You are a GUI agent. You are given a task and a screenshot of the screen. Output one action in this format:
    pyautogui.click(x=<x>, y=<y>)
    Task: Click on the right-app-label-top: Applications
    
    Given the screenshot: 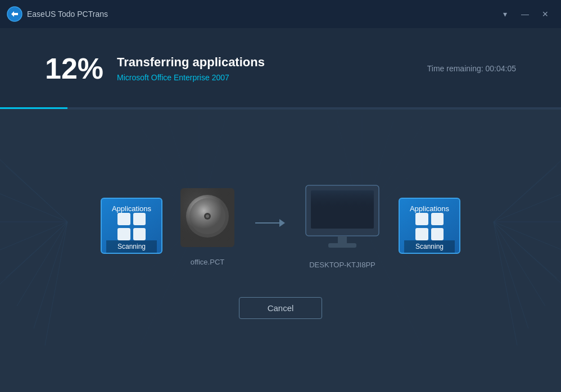 What is the action you would take?
    pyautogui.click(x=429, y=209)
    